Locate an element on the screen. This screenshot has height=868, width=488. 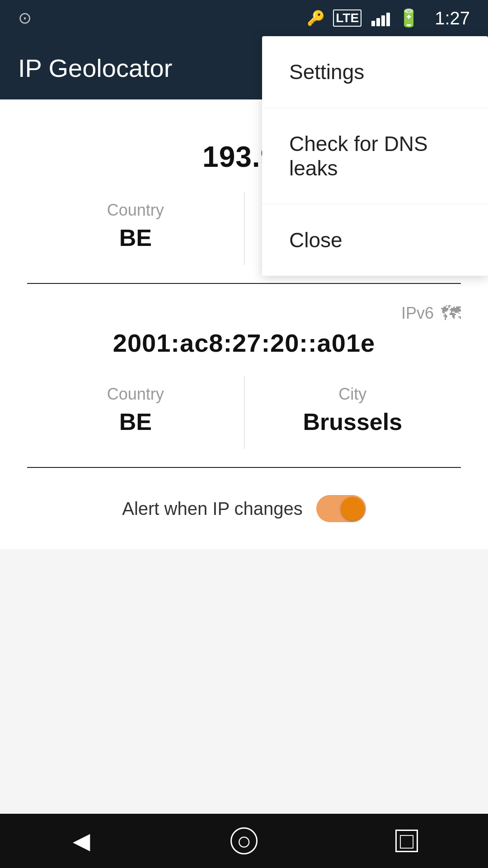
back-button: ◀ is located at coordinates (81, 841).